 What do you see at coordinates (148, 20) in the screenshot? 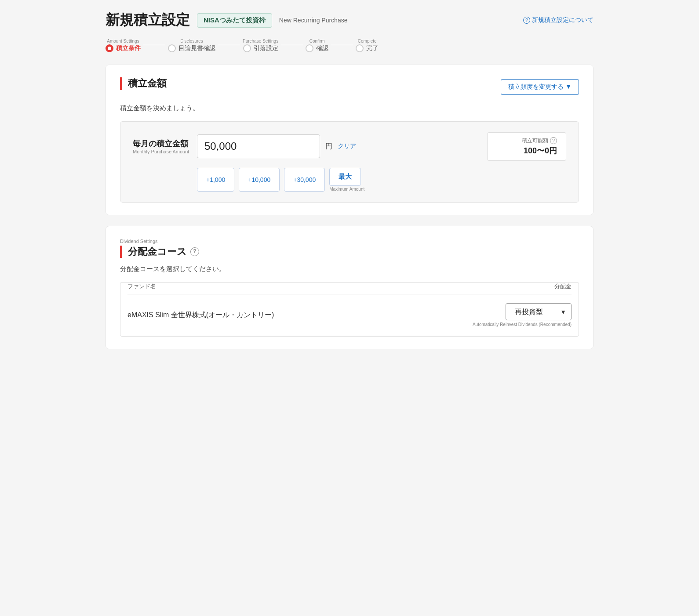
I see `page-title: 新規積立設定` at bounding box center [148, 20].